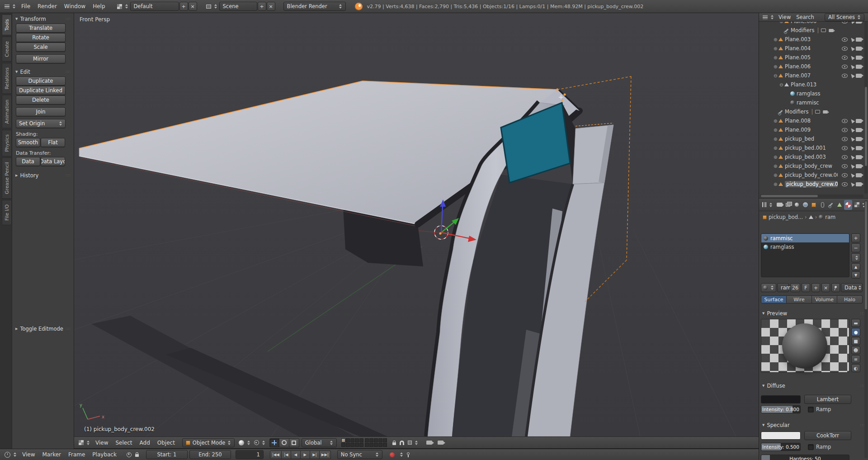 This screenshot has width=868, height=460. I want to click on translate-manipulator-toggle, so click(274, 443).